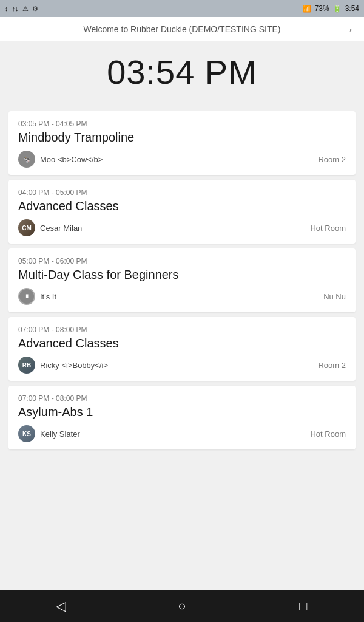 This screenshot has height=622, width=364. What do you see at coordinates (27, 296) in the screenshot?
I see `avatar-3: ⏸` at bounding box center [27, 296].